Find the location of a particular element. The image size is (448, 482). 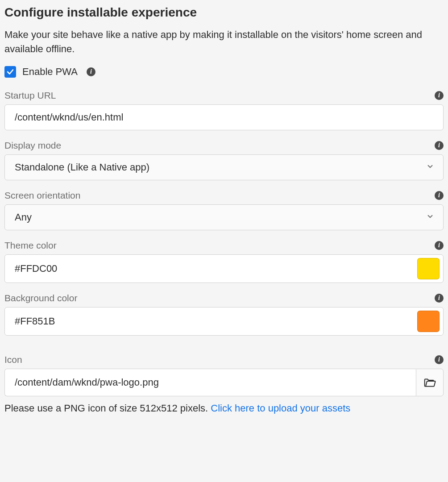

upload-assets-link: Click here to upload your assets is located at coordinates (280, 408).